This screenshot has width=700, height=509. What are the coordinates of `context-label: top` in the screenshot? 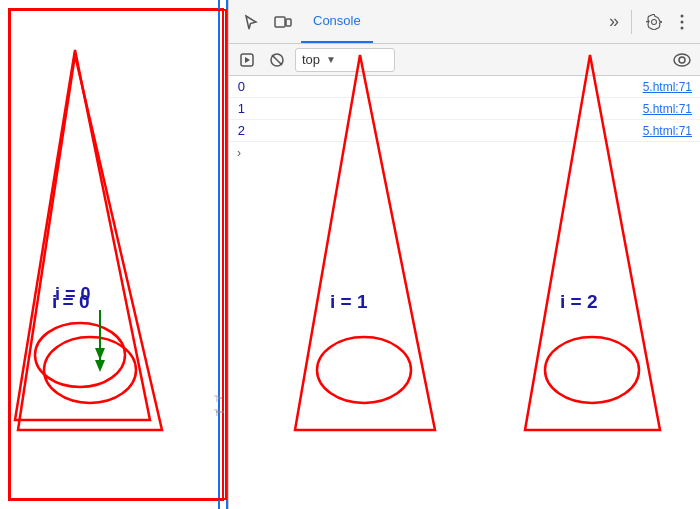 It's located at (311, 60).